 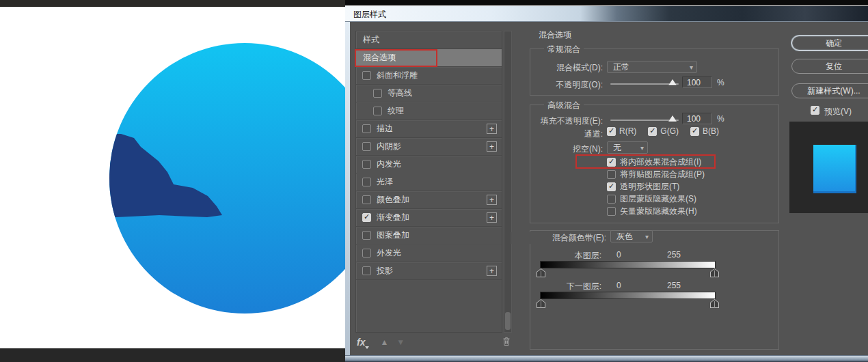 What do you see at coordinates (656, 162) in the screenshot?
I see `advanced-option-row: 将内部效果混合成组(I)` at bounding box center [656, 162].